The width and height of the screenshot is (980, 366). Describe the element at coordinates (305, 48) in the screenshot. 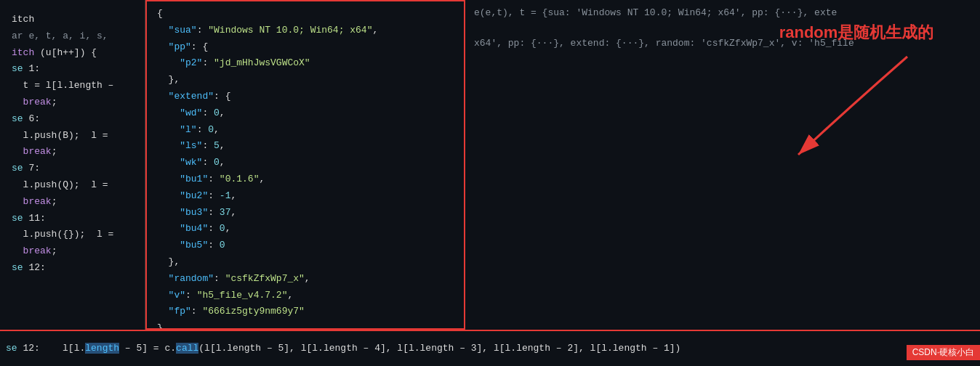

I see `json-line: "pp": {` at that location.